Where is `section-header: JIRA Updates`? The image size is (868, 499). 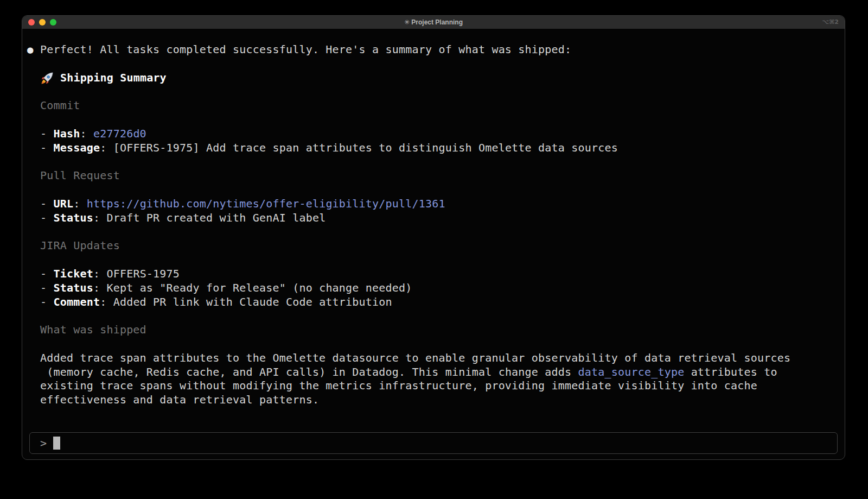 section-header: JIRA Updates is located at coordinates (433, 246).